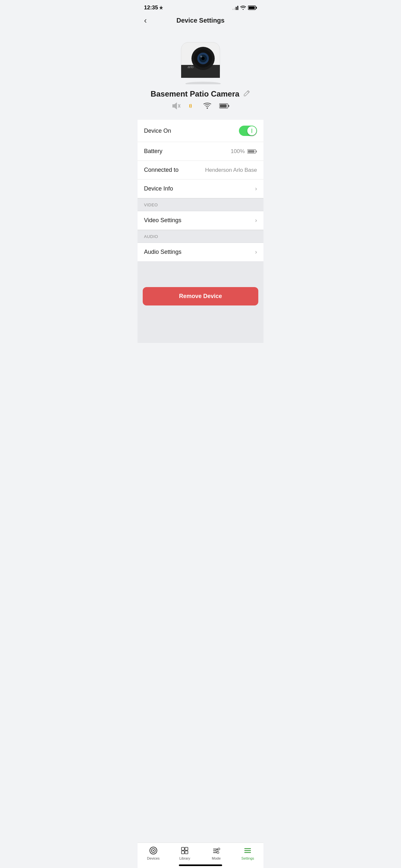 The image size is (401, 868). Describe the element at coordinates (201, 189) in the screenshot. I see `device-info-row: Device Info ›` at that location.